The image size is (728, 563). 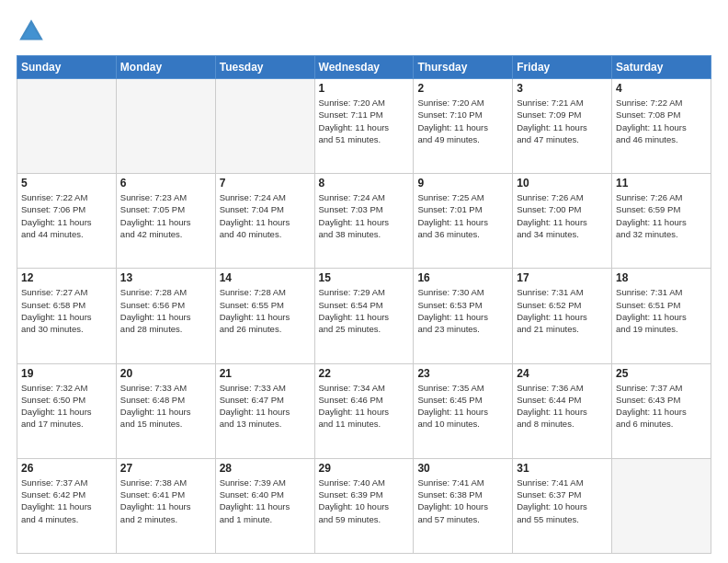 I want to click on header, so click(x=364, y=31).